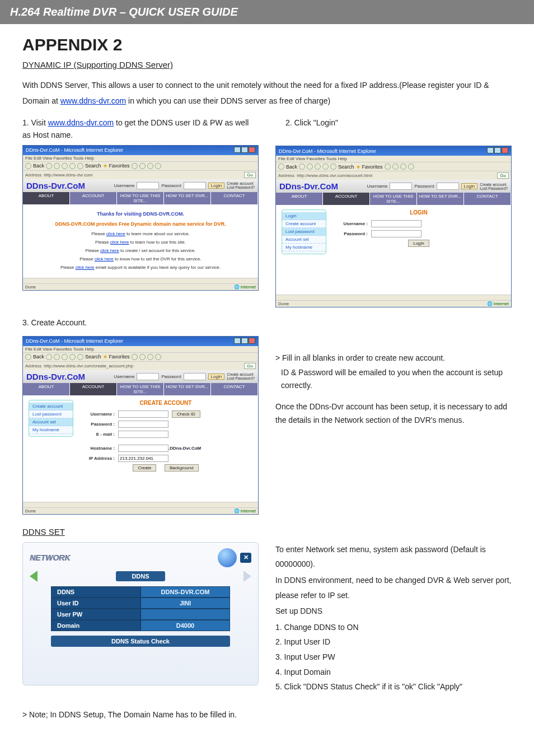 The height and width of the screenshot is (756, 534). What do you see at coordinates (387, 167) in the screenshot?
I see `media-icon2` at bounding box center [387, 167].